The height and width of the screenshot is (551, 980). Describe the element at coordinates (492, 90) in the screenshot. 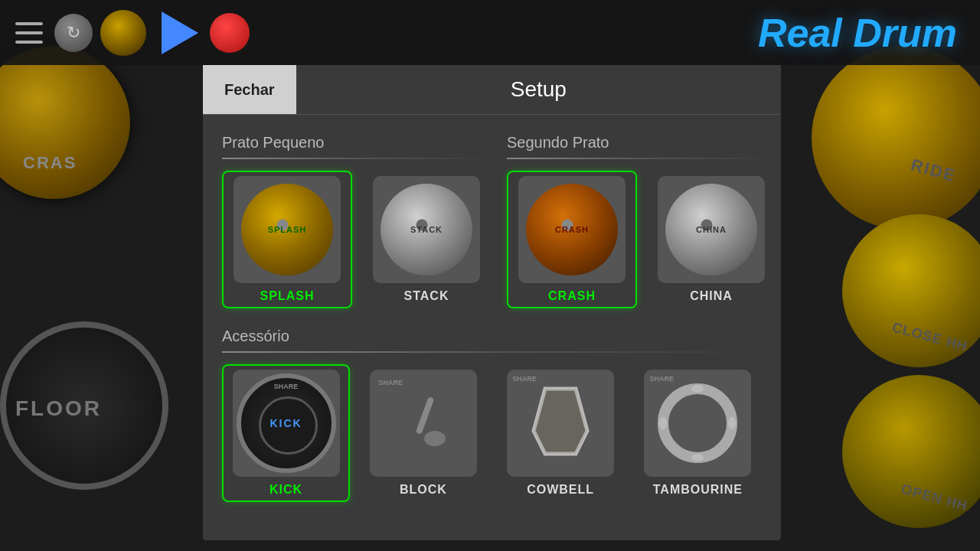

I see `modal-header: Fechar Setup` at that location.